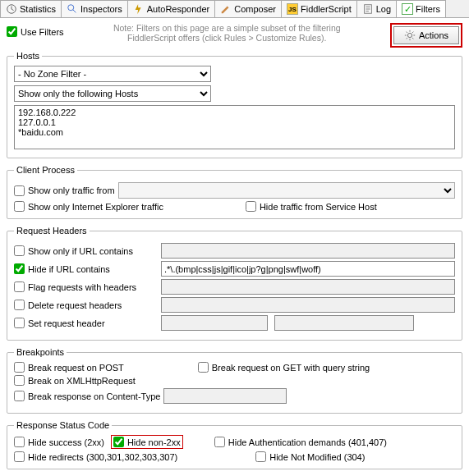 The height and width of the screenshot is (476, 469). What do you see at coordinates (102, 9) in the screenshot?
I see `tab-label: Inspectors` at bounding box center [102, 9].